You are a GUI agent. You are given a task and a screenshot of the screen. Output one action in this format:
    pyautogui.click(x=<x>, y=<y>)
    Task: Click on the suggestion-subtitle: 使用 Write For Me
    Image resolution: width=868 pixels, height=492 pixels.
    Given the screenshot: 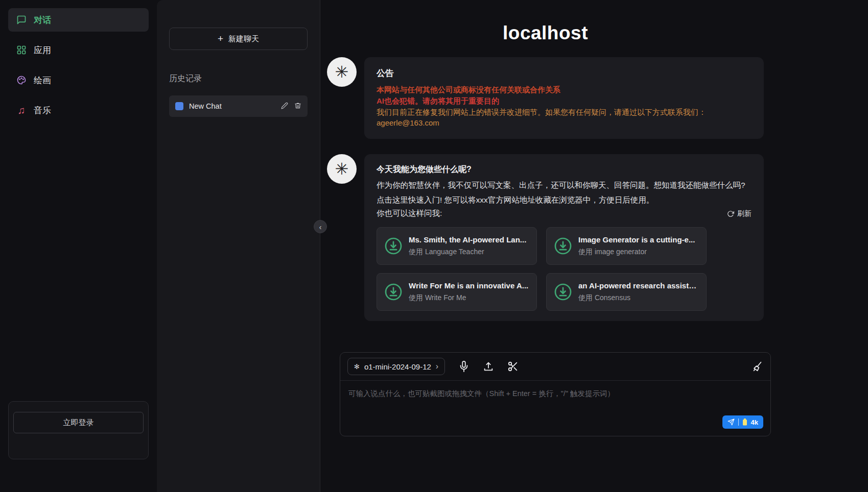 What is the action you would take?
    pyautogui.click(x=468, y=298)
    